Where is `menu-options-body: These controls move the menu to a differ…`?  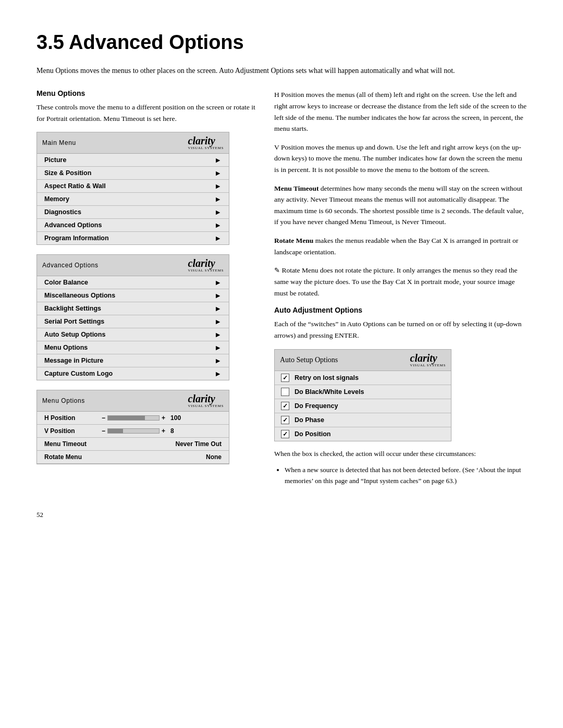
menu-options-body: These controls move the menu to a differ… is located at coordinates (146, 113).